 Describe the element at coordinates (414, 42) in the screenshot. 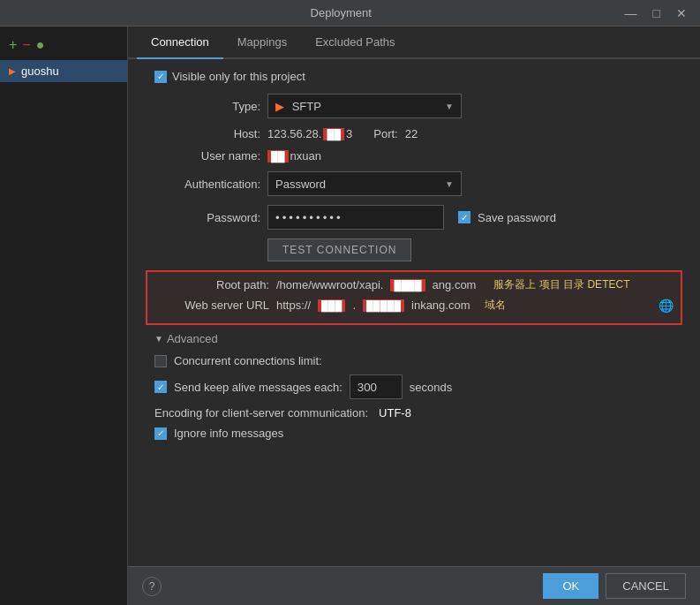

I see `tabs-bar: Connection Mappings Excluded Paths` at that location.